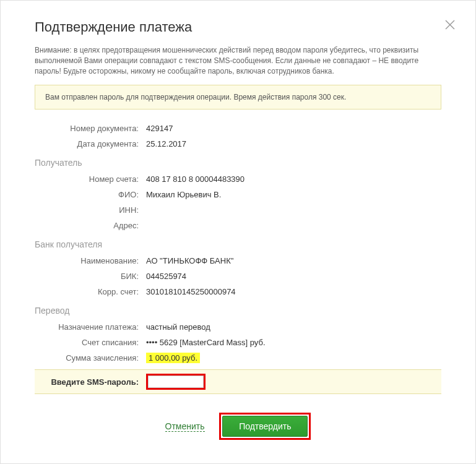  Describe the element at coordinates (206, 343) in the screenshot. I see `transfer-debit-value: •••• 5629 [MasterCard Mass] руб.` at that location.